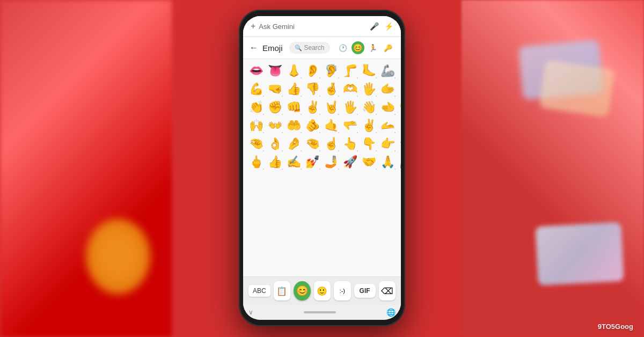  What do you see at coordinates (275, 71) in the screenshot?
I see `emoji-tongue: 👅` at bounding box center [275, 71].